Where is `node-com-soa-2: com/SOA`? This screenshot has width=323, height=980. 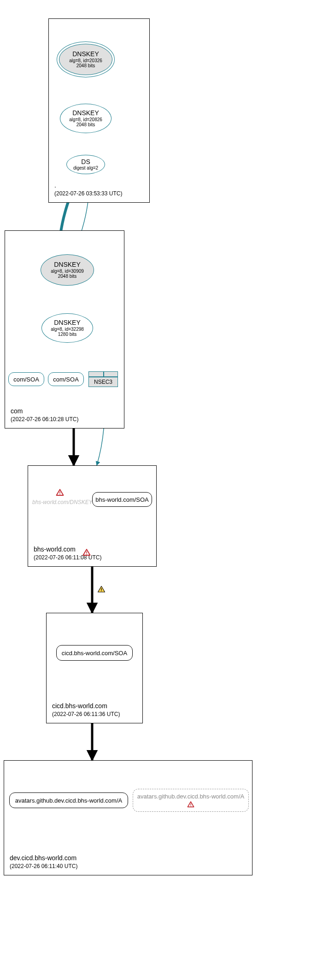 node-com-soa-2: com/SOA is located at coordinates (66, 379).